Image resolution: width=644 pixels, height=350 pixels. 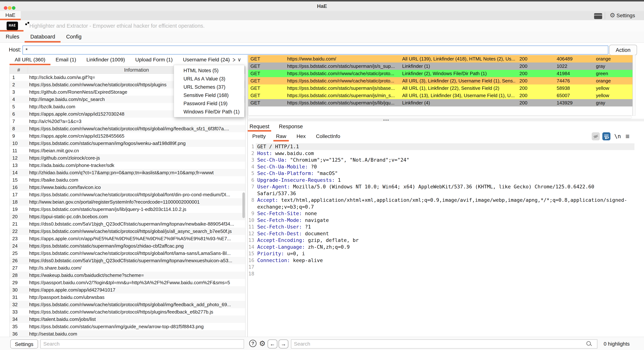 I want to click on viewer-tab-response: Response, so click(x=291, y=126).